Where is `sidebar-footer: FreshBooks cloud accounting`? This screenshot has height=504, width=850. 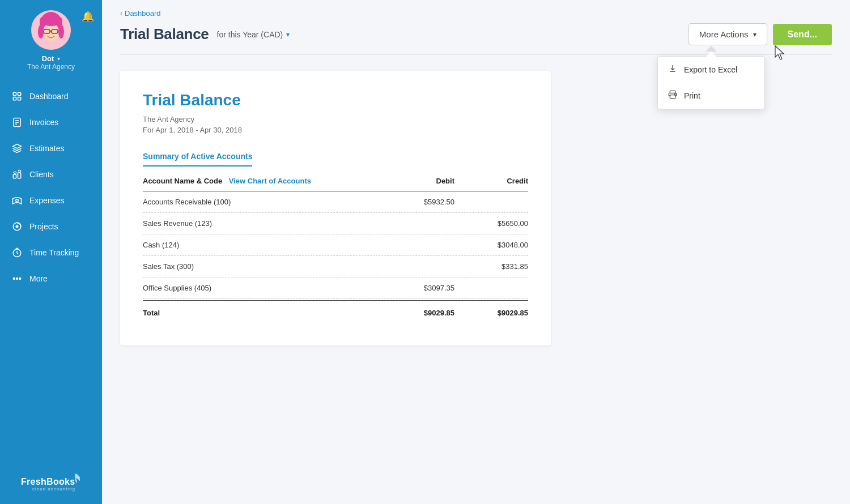
sidebar-footer: FreshBooks cloud accounting is located at coordinates (51, 483).